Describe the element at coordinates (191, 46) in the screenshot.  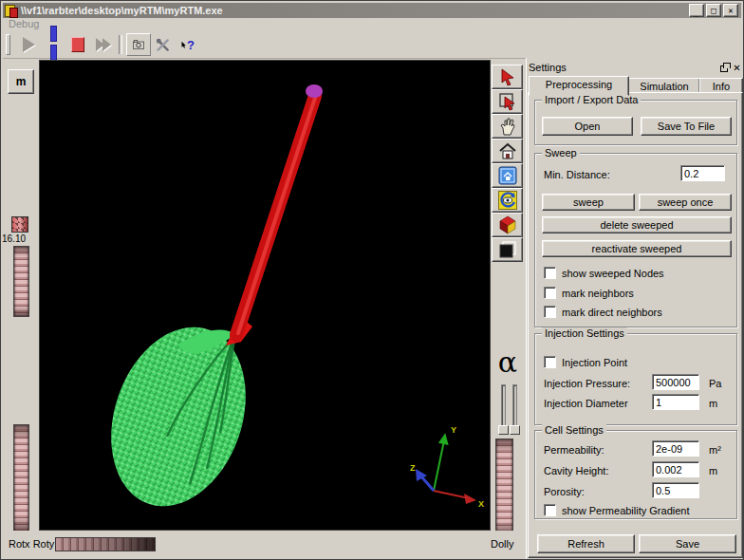
I see `help-question-glyph: ?` at that location.